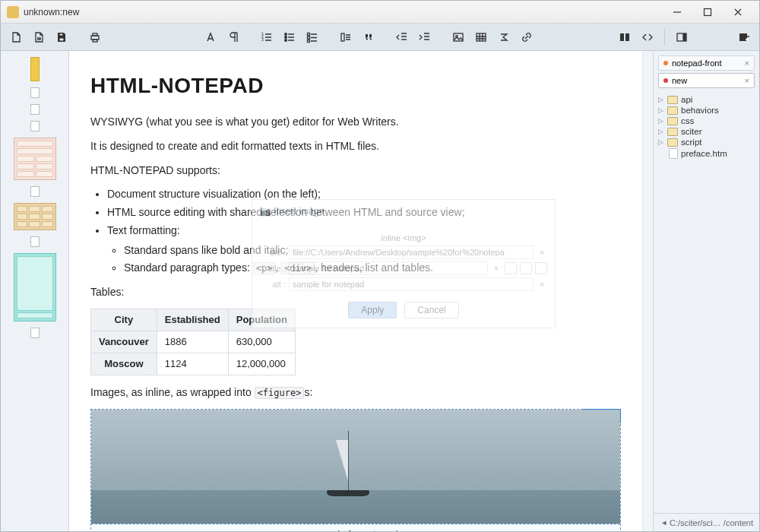 The image size is (760, 532). I want to click on folder-icon, so click(673, 100).